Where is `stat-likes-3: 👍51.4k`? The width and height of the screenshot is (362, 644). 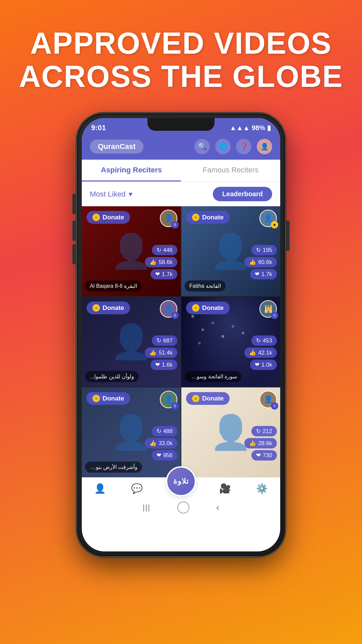
stat-likes-3: 👍51.4k is located at coordinates (161, 353).